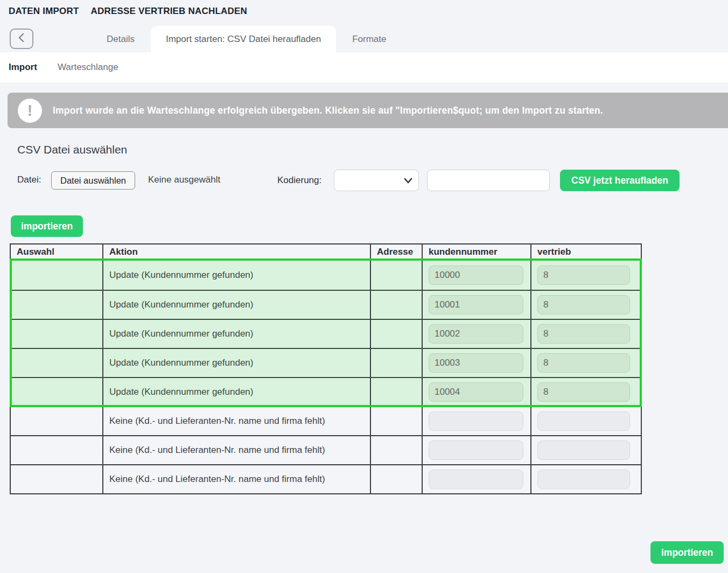  I want to click on back-icon, so click(22, 39).